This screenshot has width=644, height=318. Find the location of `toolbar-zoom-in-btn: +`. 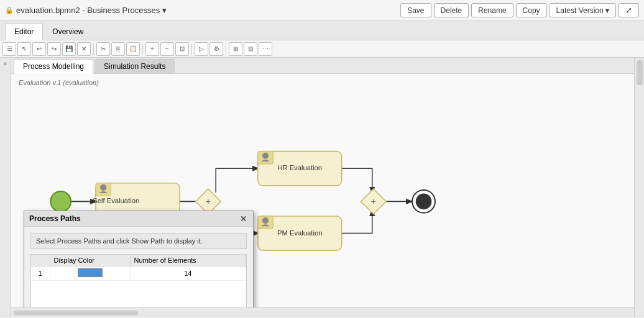

toolbar-zoom-in-btn: + is located at coordinates (152, 49).